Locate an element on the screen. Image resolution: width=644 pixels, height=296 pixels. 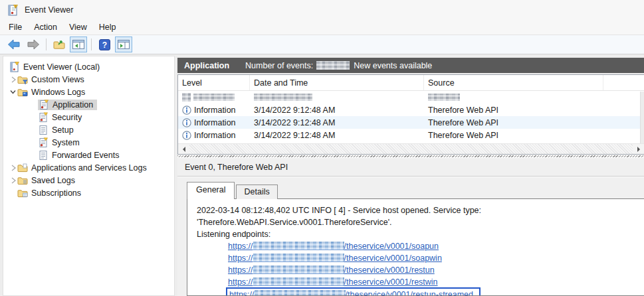
tree-item-label: Application is located at coordinates (73, 105).